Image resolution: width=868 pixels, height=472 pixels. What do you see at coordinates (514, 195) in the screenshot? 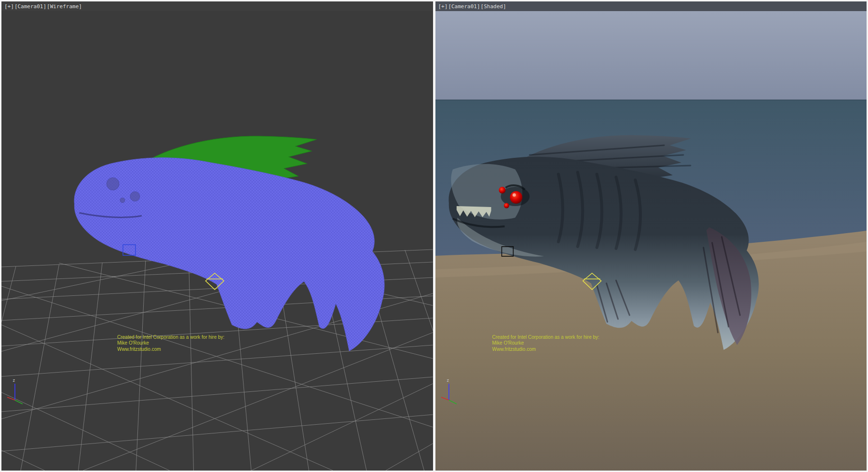
I see `eye-highlight` at bounding box center [514, 195].